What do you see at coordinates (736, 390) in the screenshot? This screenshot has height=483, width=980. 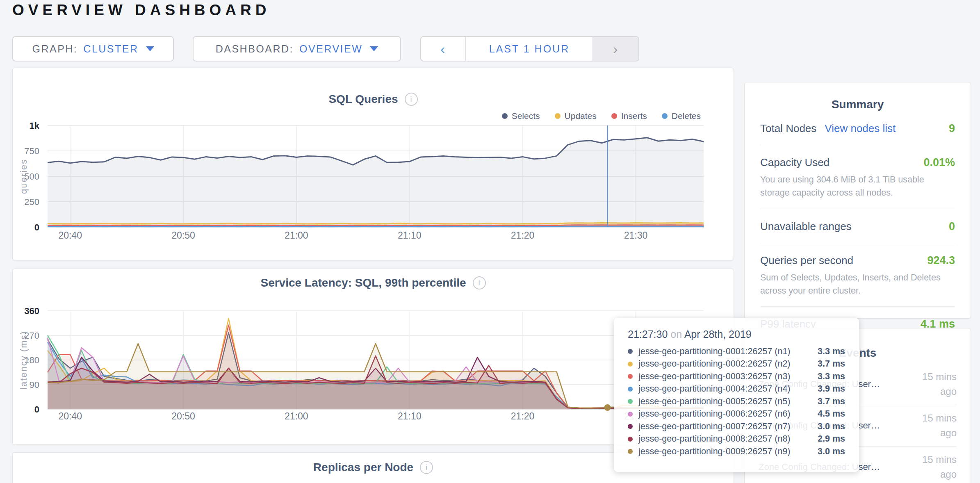 I see `tooltip-row: jesse-geo-partitioning-0004:26257 (n4) 3…` at bounding box center [736, 390].